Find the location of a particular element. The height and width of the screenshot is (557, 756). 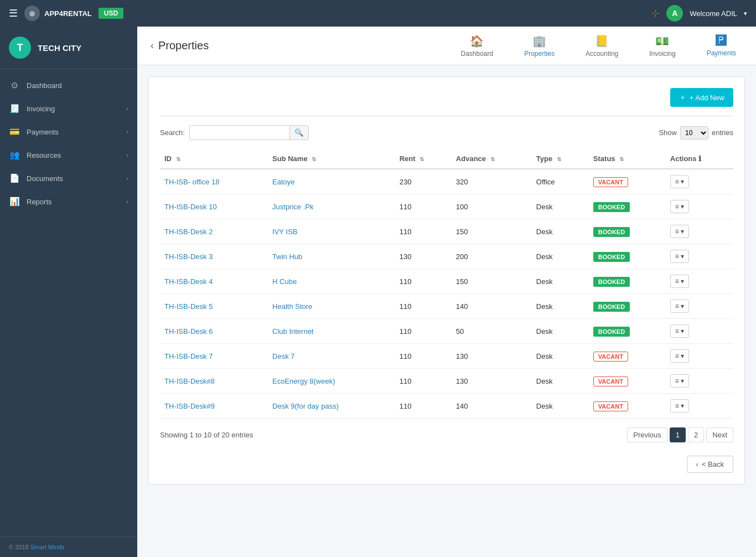

tab-payments: 🅿 Payments is located at coordinates (722, 45).